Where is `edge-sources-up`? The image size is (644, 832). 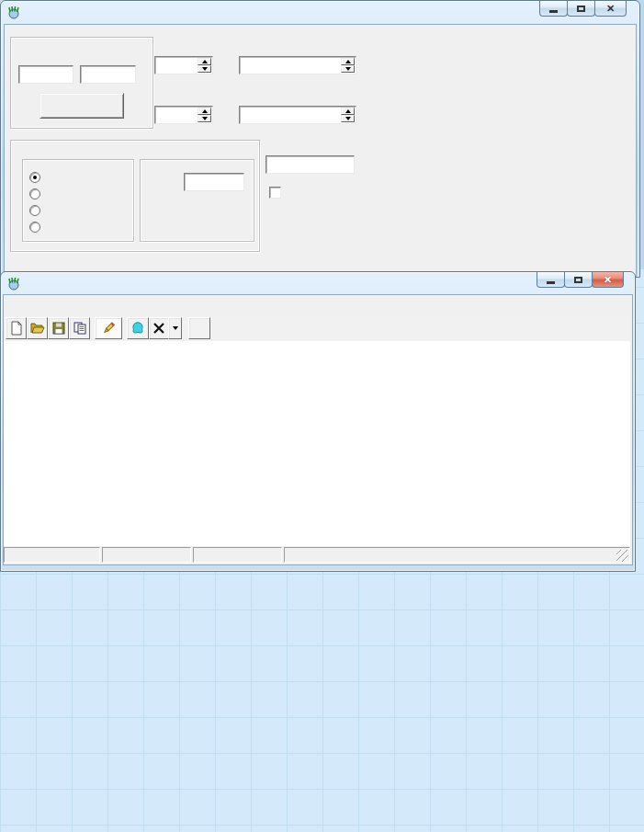 edge-sources-up is located at coordinates (204, 111).